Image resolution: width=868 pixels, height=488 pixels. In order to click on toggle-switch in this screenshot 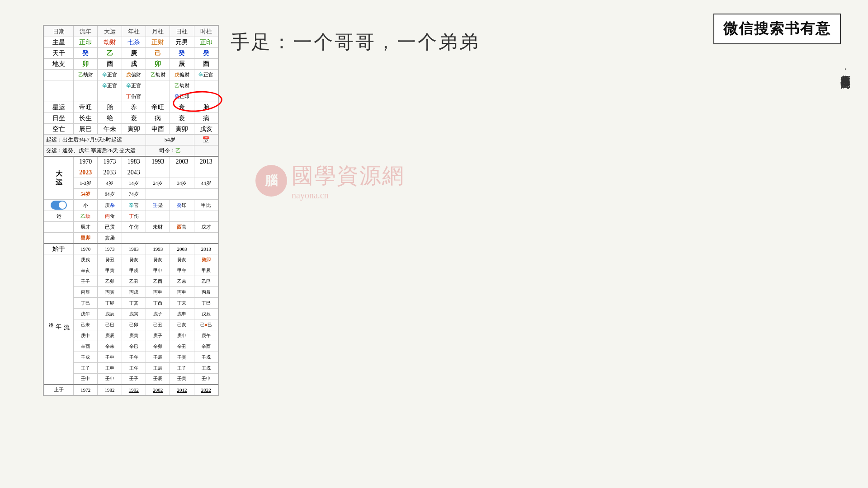, I will do `click(59, 205)`.